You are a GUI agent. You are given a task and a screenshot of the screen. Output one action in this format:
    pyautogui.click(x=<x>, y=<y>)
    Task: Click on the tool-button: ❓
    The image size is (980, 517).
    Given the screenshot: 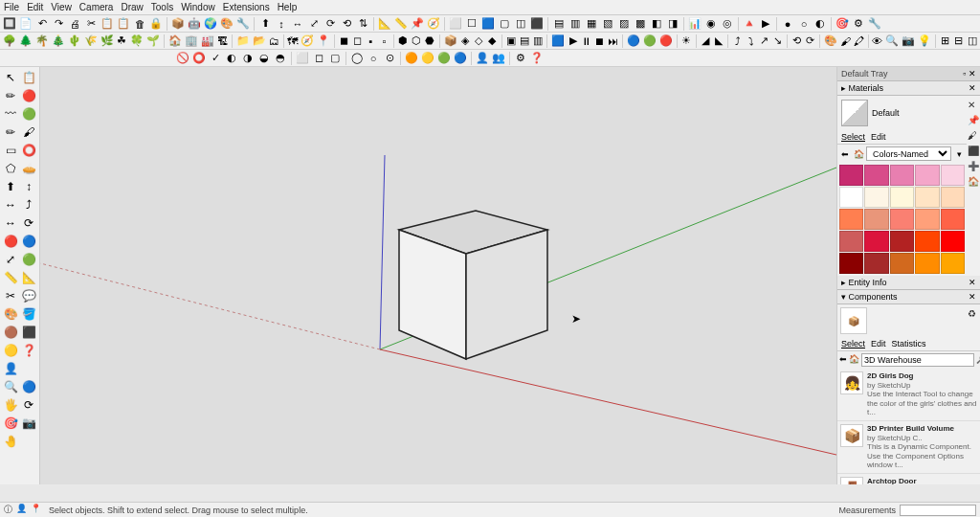 What is the action you would take?
    pyautogui.click(x=29, y=350)
    